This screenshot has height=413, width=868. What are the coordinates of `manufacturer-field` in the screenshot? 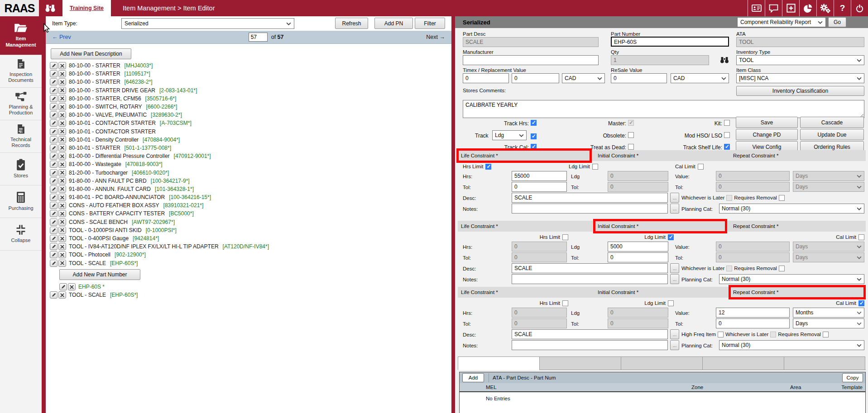 It's located at (531, 60).